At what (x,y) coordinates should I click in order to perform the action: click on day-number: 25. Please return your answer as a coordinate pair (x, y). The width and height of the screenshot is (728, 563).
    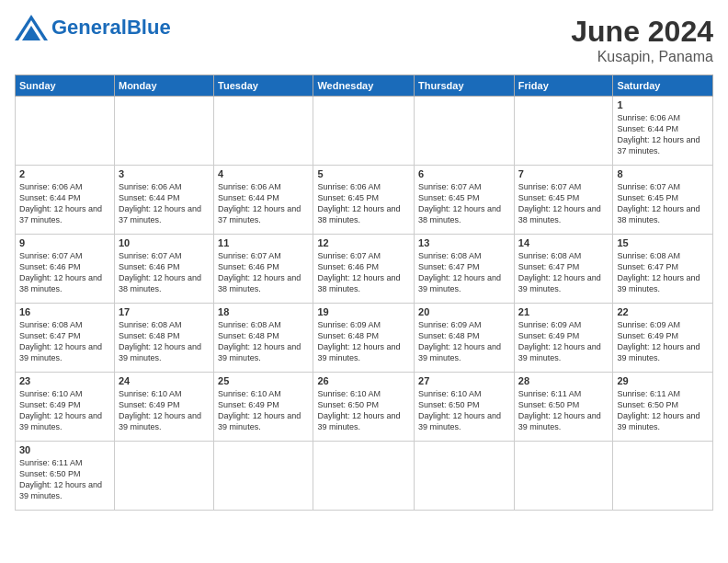
    Looking at the image, I should click on (263, 381).